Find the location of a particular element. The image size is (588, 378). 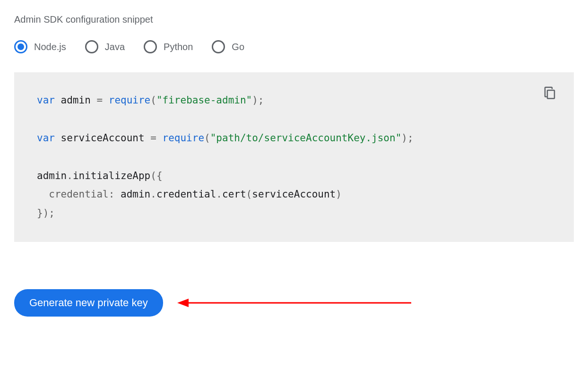

radio-label: Node.js is located at coordinates (50, 47).